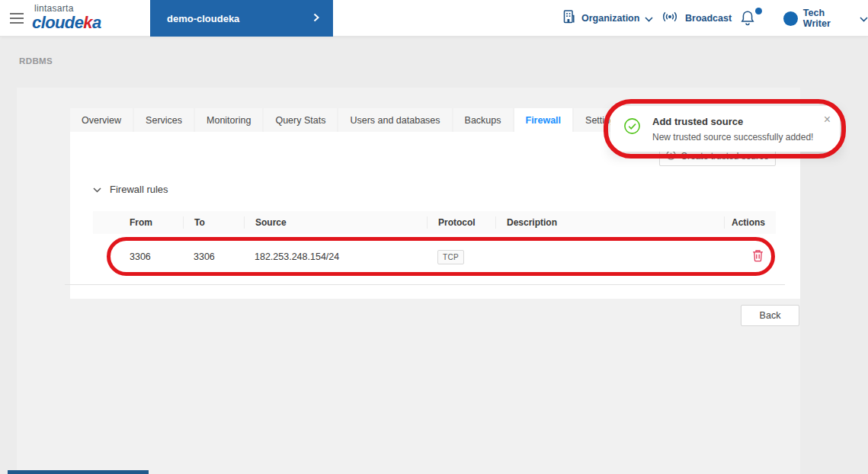 The width and height of the screenshot is (868, 474). What do you see at coordinates (164, 120) in the screenshot?
I see `tab-services: Services` at bounding box center [164, 120].